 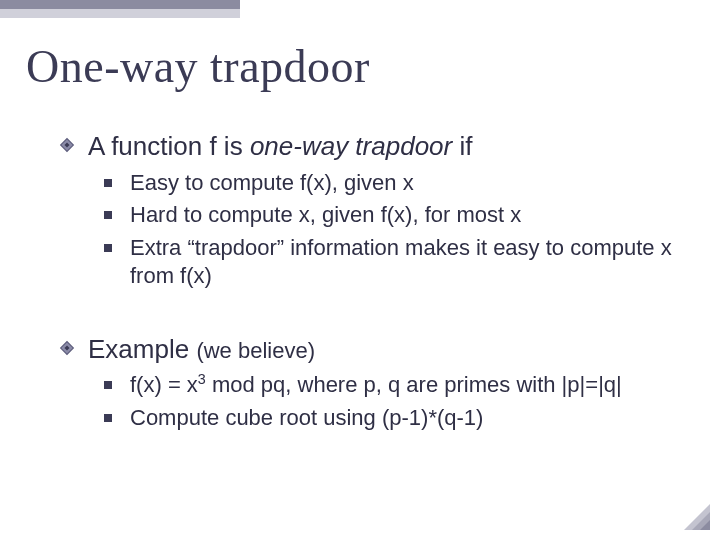 What do you see at coordinates (398, 262) in the screenshot?
I see `list-item: Extra “trapdoor” information makes it ea…` at bounding box center [398, 262].